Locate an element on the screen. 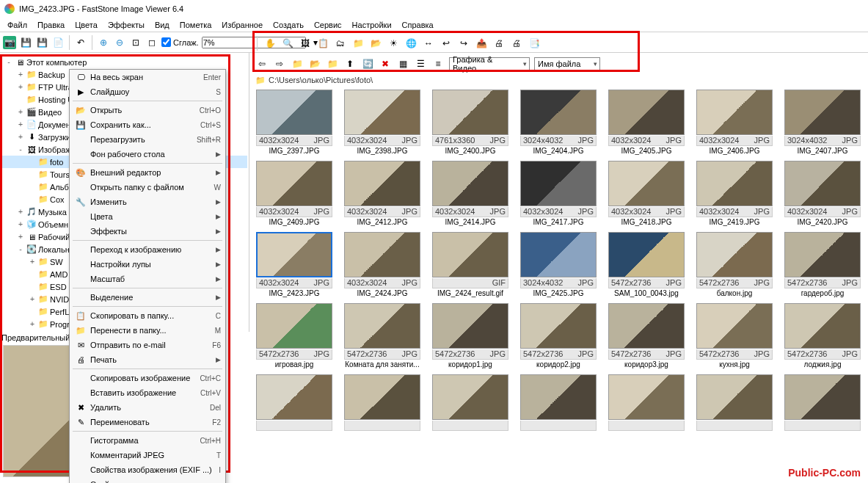 This screenshot has width=868, height=483. ctx-item: 🔧Изменить▶ is located at coordinates (147, 202).